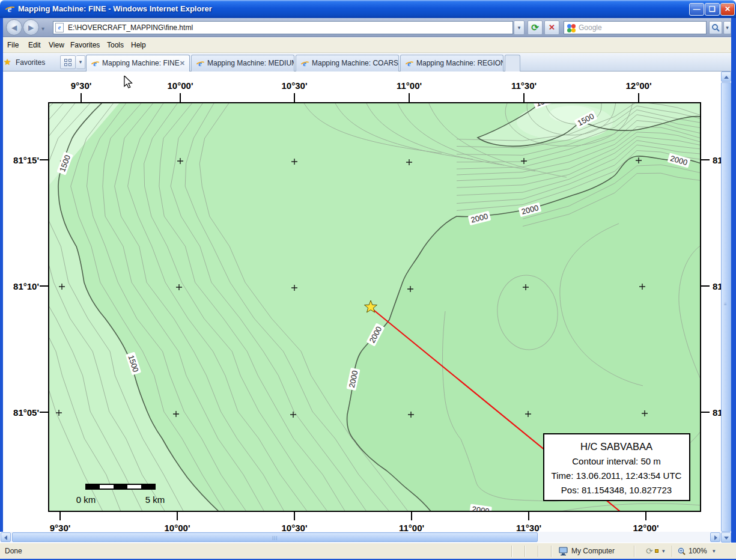 The width and height of the screenshot is (736, 560). Describe the element at coordinates (639, 85) in the screenshot. I see `axis-label-top: 12°00'` at that location.